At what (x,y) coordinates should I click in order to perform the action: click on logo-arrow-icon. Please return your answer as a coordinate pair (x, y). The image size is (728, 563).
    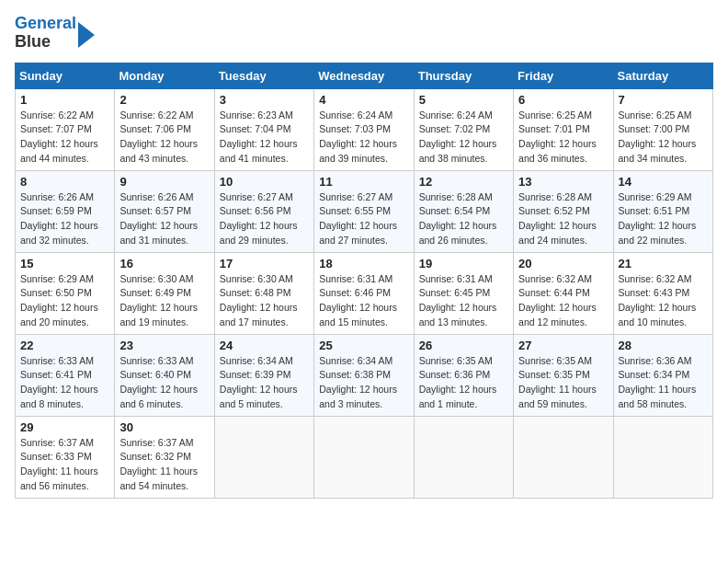
    Looking at the image, I should click on (86, 35).